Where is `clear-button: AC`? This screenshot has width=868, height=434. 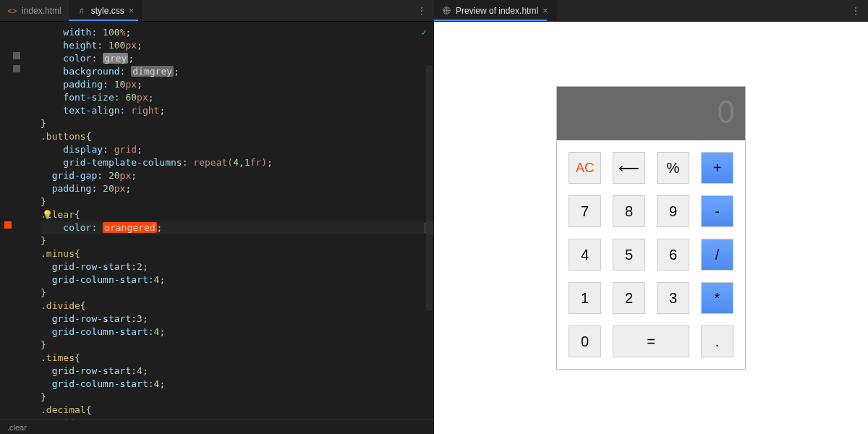 clear-button: AC is located at coordinates (584, 168).